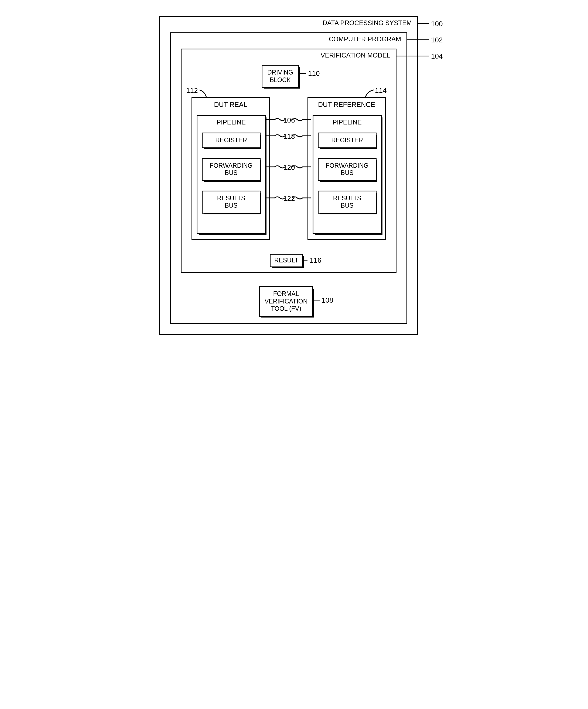 The height and width of the screenshot is (709, 588). I want to click on results-ref: RESULTS BUS, so click(347, 202).